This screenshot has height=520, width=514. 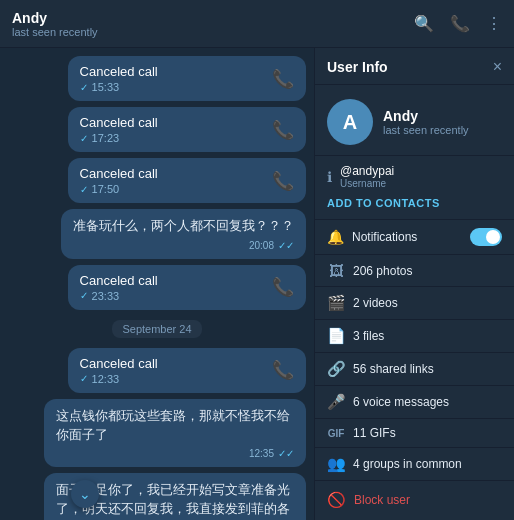 I want to click on msg-check-2: ✓✓, so click(x=286, y=454).